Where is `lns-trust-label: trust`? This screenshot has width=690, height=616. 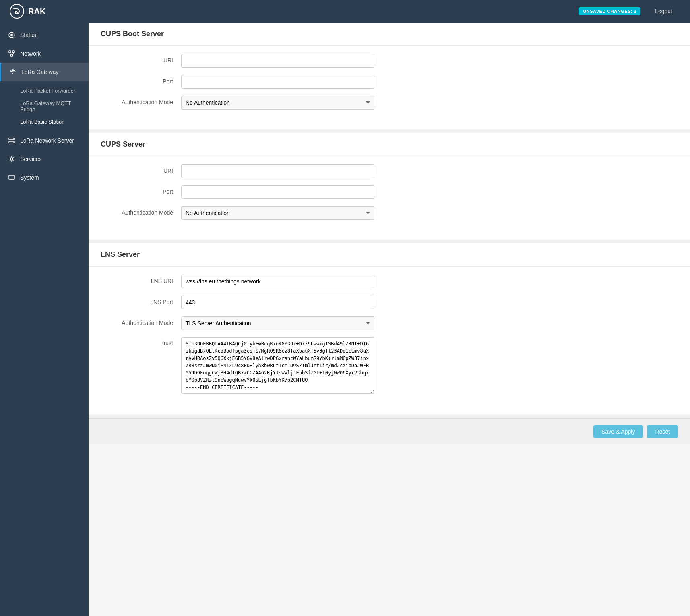
lns-trust-label: trust is located at coordinates (141, 342).